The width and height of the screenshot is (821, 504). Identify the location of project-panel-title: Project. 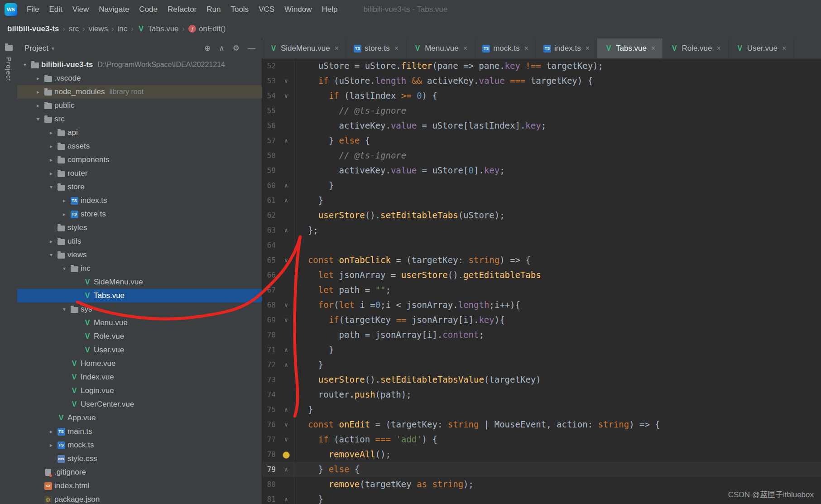
(36, 48).